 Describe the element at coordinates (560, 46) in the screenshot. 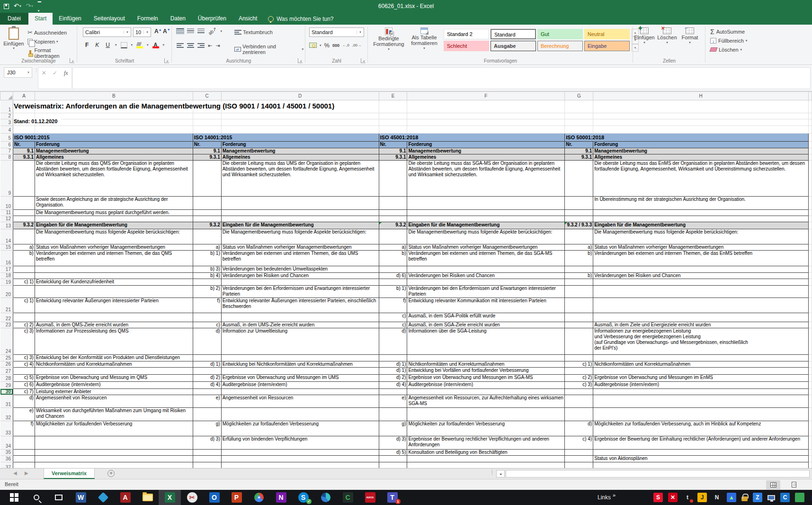

I see `style-berechnung: Berechnung` at that location.